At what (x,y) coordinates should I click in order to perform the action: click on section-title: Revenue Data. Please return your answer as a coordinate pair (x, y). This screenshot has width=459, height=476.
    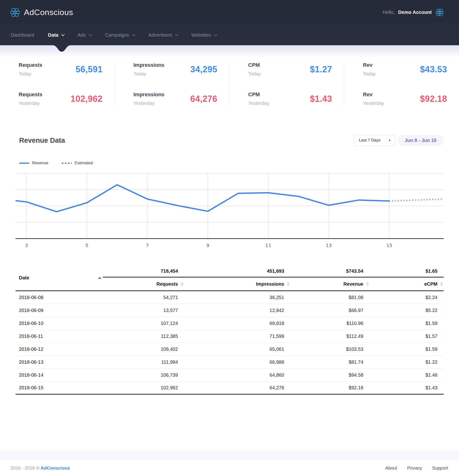
    Looking at the image, I should click on (42, 140).